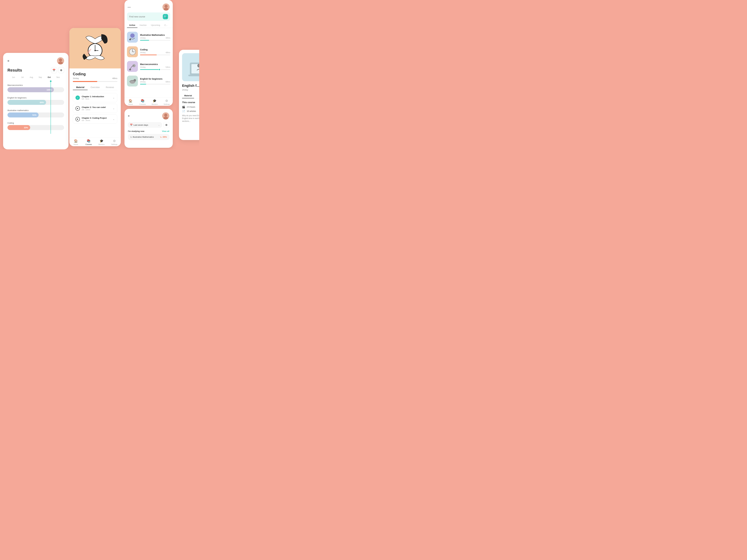  I want to click on nav-settings-courses: ⚙ Settings, so click(167, 102).